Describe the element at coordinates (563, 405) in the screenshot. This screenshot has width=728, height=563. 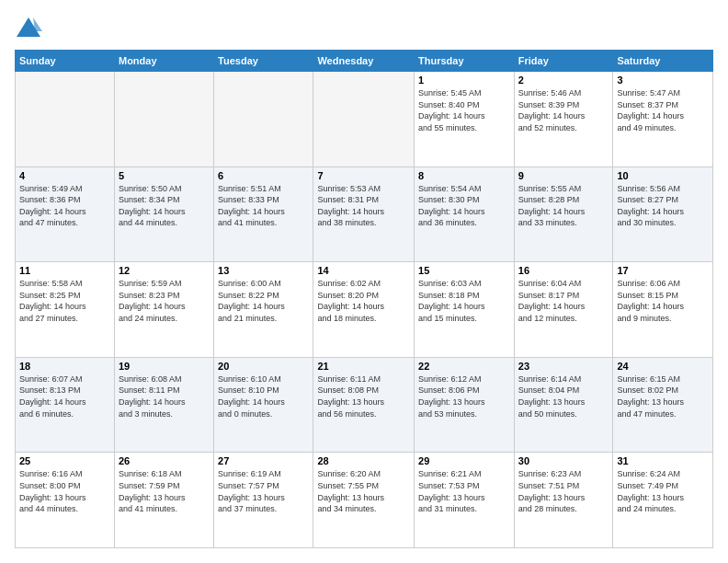
I see `calendar-cell: 23Sunrise: 6:14 AMSunset: 8:04 PMDayligh…` at that location.